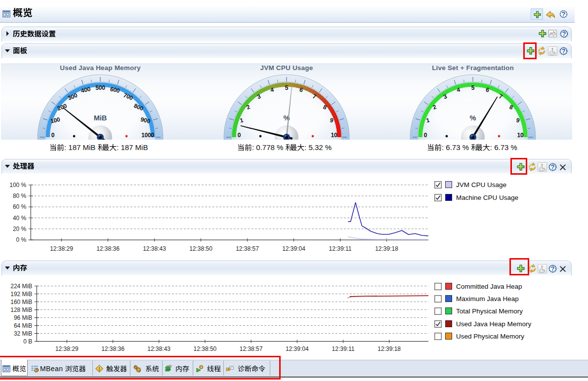  Describe the element at coordinates (269, 147) in the screenshot. I see `svg-text:: 0.778 %: : 0.778 %` at that location.